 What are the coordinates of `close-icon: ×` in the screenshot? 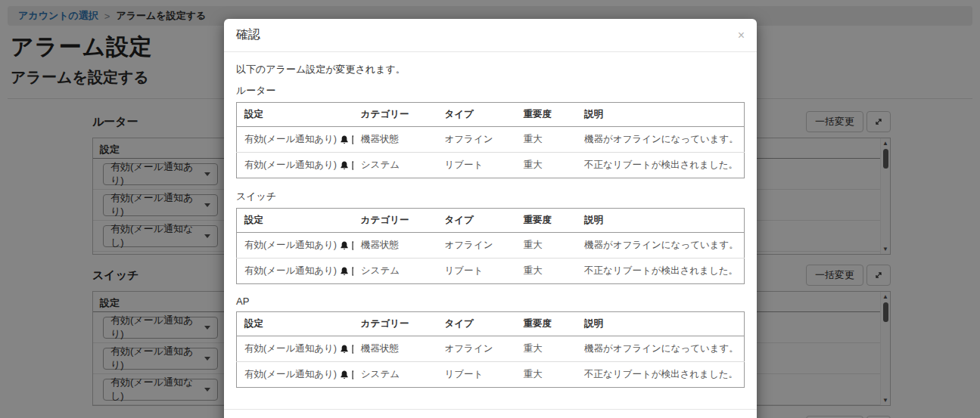 It's located at (742, 36).